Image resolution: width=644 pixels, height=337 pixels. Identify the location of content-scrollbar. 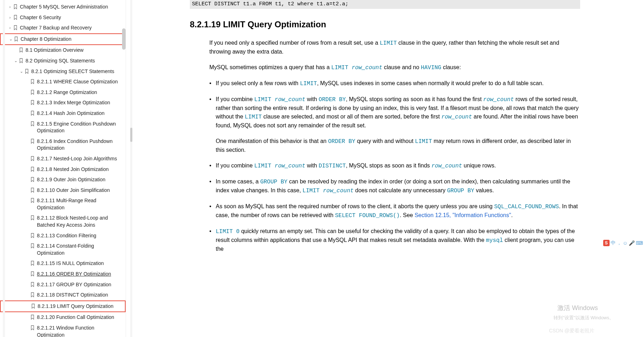
(131, 135).